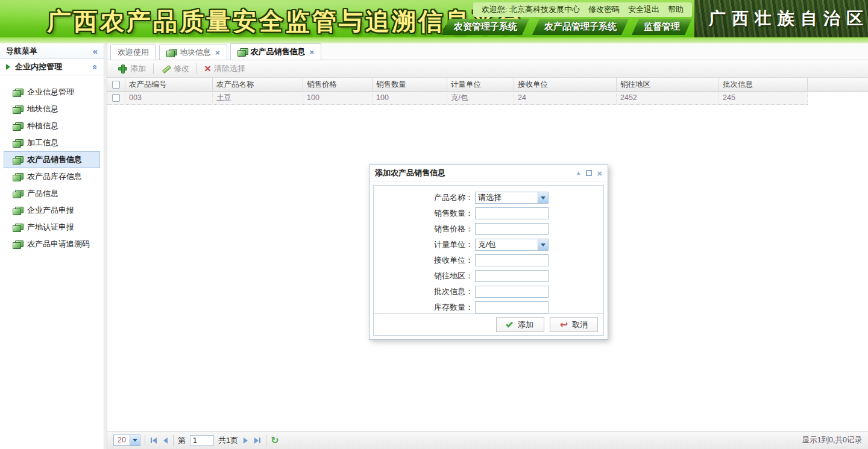 The image size is (868, 449). I want to click on receiving-unit-field, so click(512, 260).